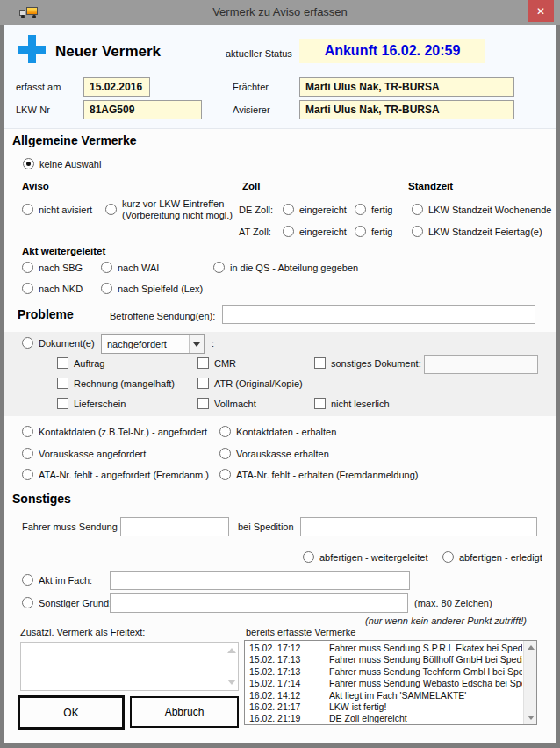 Image resolution: width=560 pixels, height=748 pixels. I want to click on radio-nach-wai: nach WAI, so click(130, 267).